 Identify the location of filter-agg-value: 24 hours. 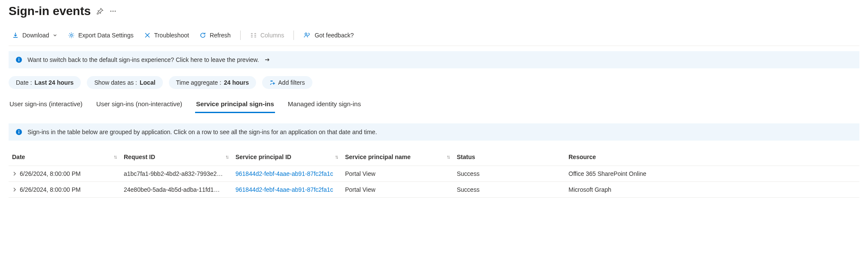
(236, 83).